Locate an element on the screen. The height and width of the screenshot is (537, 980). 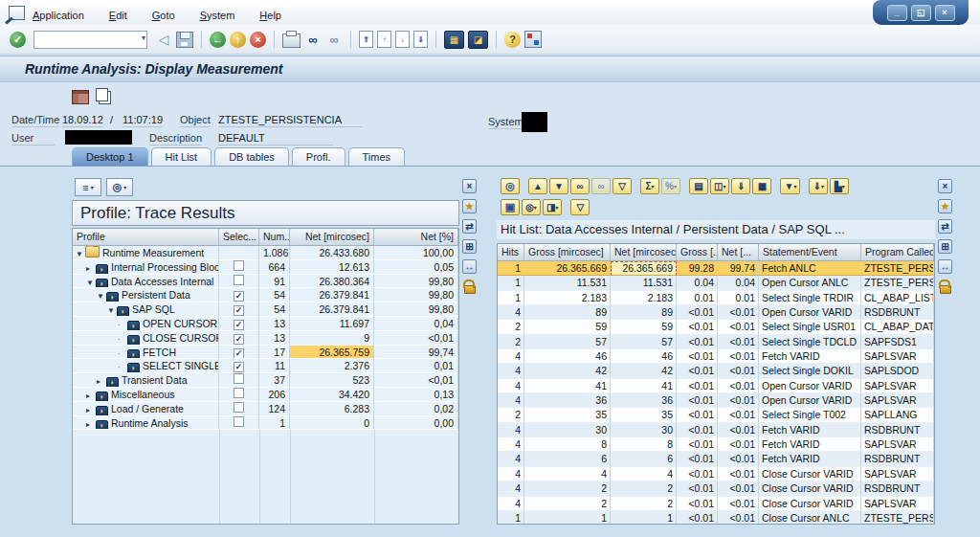
column-header-program-called: Program Called is located at coordinates (898, 253).